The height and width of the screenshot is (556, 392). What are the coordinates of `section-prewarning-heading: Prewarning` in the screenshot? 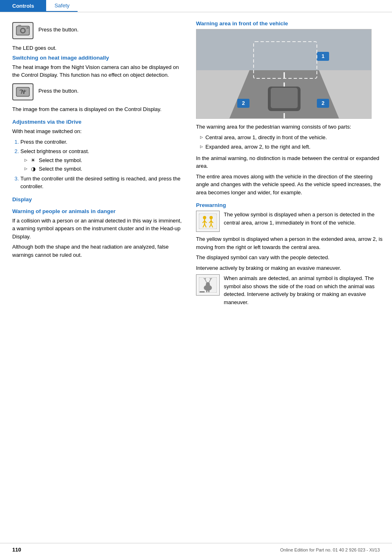 It's located at (290, 205).